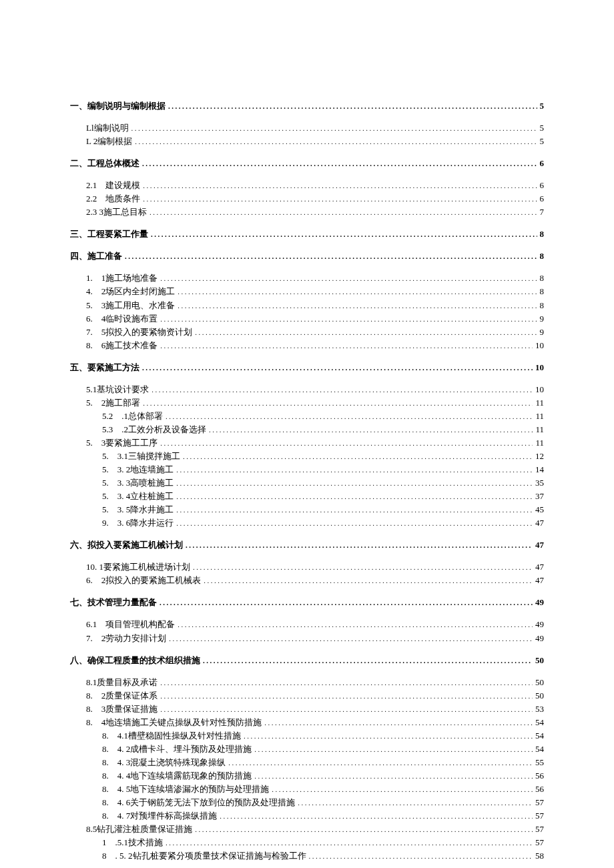  What do you see at coordinates (307, 106) in the screenshot?
I see `toc-entry: 一、编制说明与编制根据5` at bounding box center [307, 106].